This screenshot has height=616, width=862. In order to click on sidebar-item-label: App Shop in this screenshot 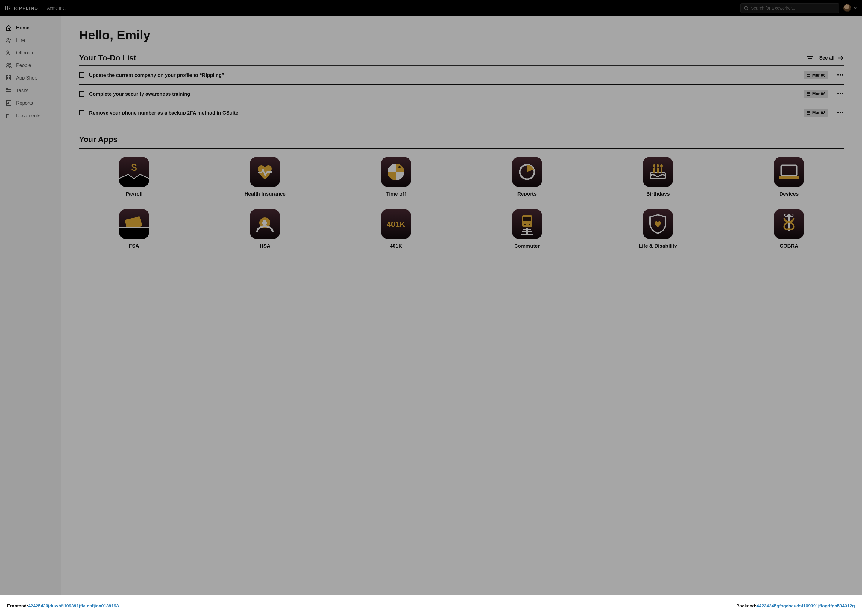, I will do `click(27, 78)`.